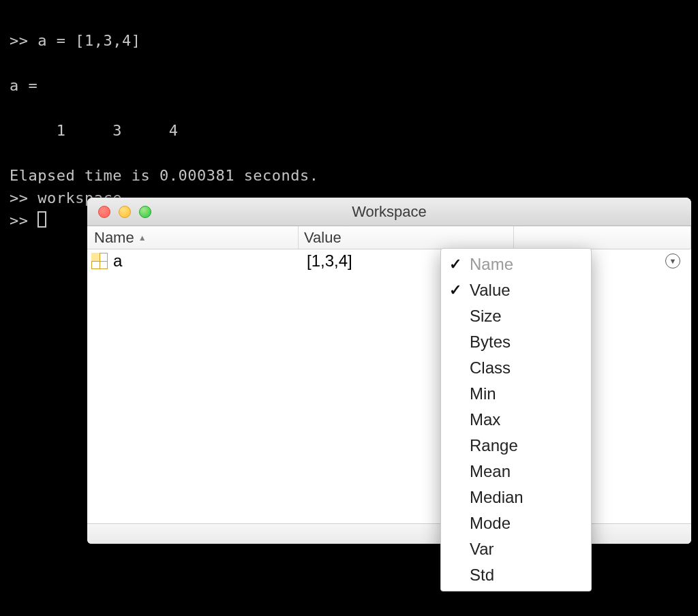 The image size is (698, 616). Describe the element at coordinates (516, 446) in the screenshot. I see `menu-item-range: Range` at that location.